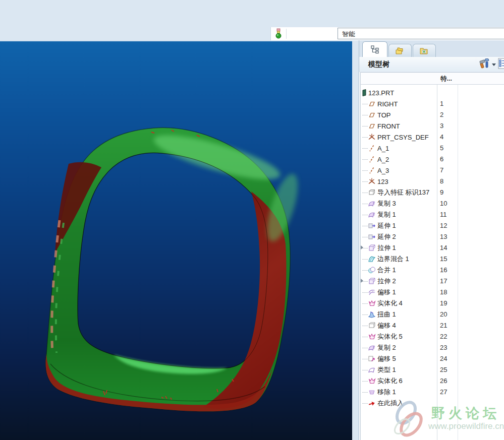 The height and width of the screenshot is (440, 504). What do you see at coordinates (432, 315) in the screenshot?
I see `tree-item: 扭曲 120` at bounding box center [432, 315].